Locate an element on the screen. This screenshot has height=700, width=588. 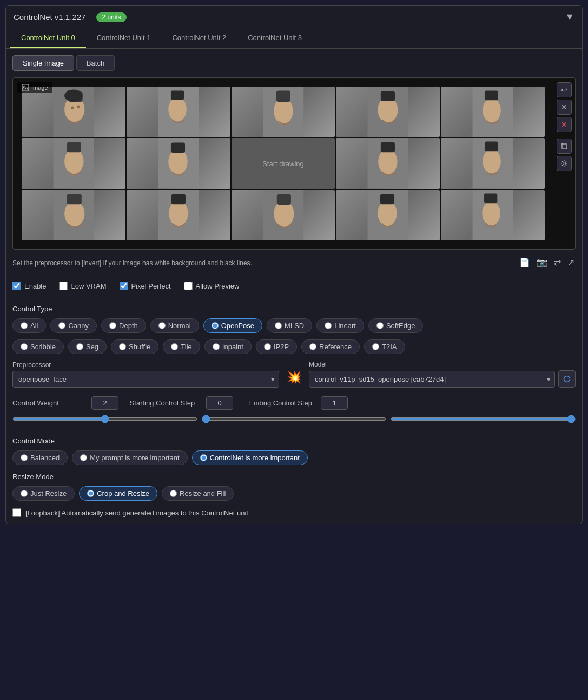
weight-slider-container is located at coordinates (105, 418).